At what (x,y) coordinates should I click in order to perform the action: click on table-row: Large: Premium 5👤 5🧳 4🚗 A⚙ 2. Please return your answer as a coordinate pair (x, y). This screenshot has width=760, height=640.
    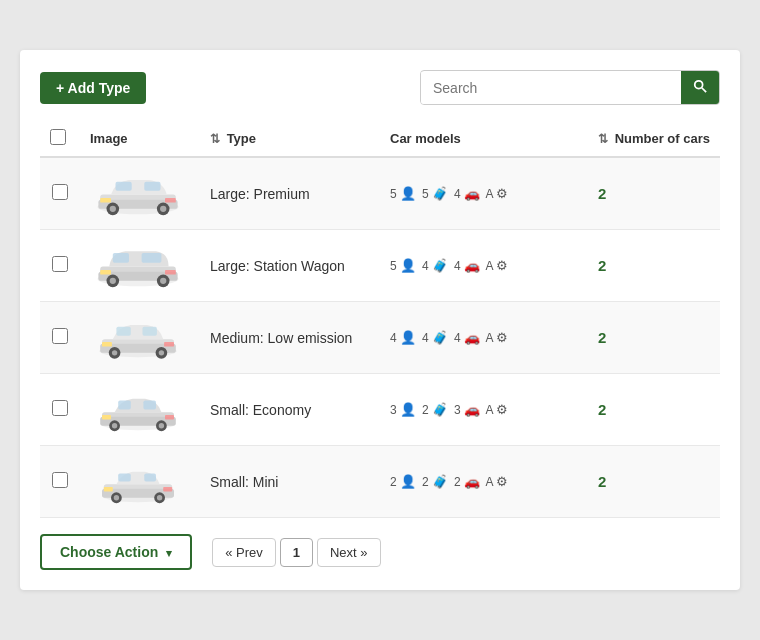
    Looking at the image, I should click on (380, 194).